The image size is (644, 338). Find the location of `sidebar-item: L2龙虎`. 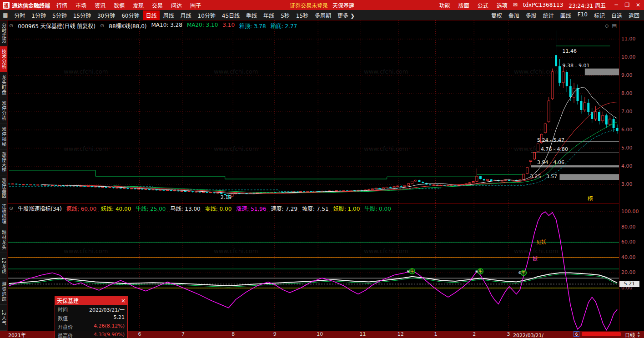

sidebar-item: L2龙虎 is located at coordinates (4, 266).